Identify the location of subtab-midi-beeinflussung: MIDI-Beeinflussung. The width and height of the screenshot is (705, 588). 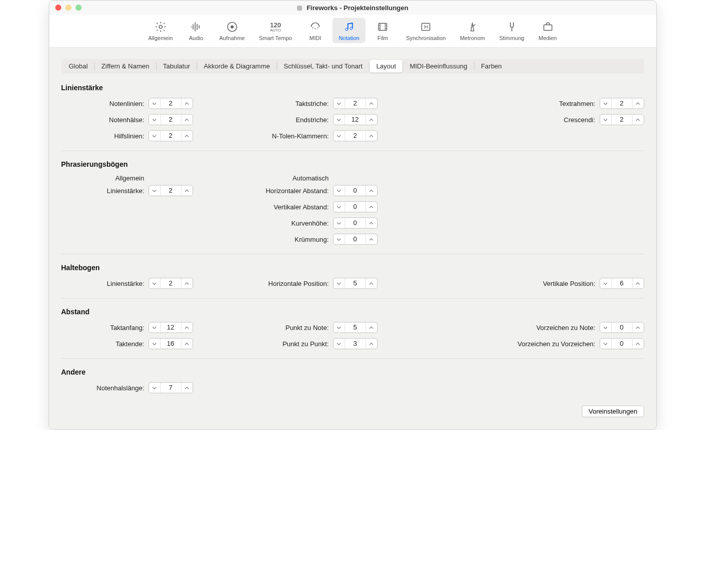
(438, 66).